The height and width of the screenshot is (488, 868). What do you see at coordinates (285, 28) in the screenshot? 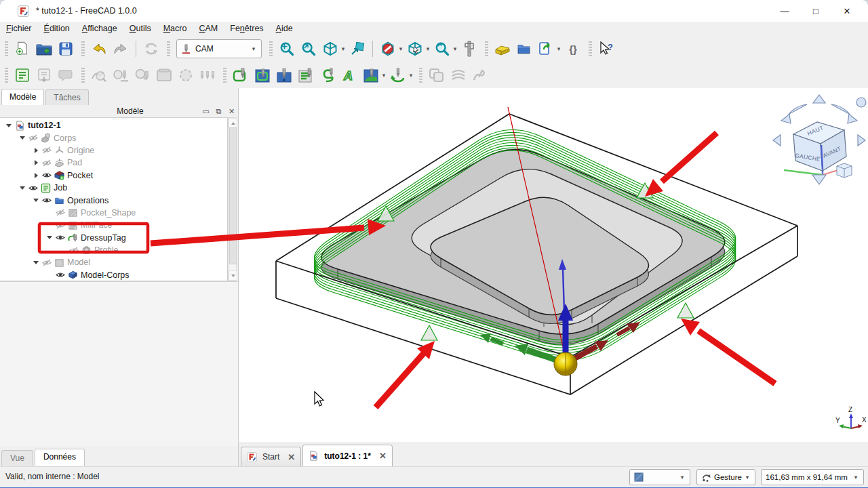
I see `menu-aide: Aide` at bounding box center [285, 28].